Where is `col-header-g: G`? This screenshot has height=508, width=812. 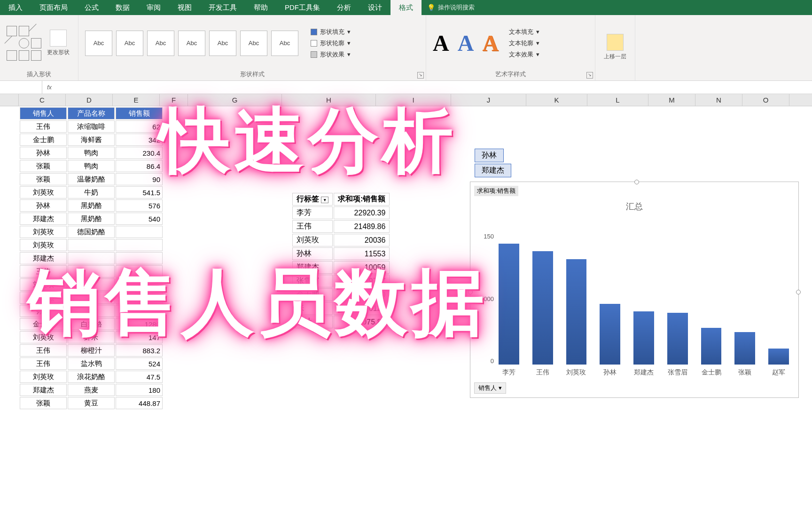
col-header-g: G is located at coordinates (235, 100).